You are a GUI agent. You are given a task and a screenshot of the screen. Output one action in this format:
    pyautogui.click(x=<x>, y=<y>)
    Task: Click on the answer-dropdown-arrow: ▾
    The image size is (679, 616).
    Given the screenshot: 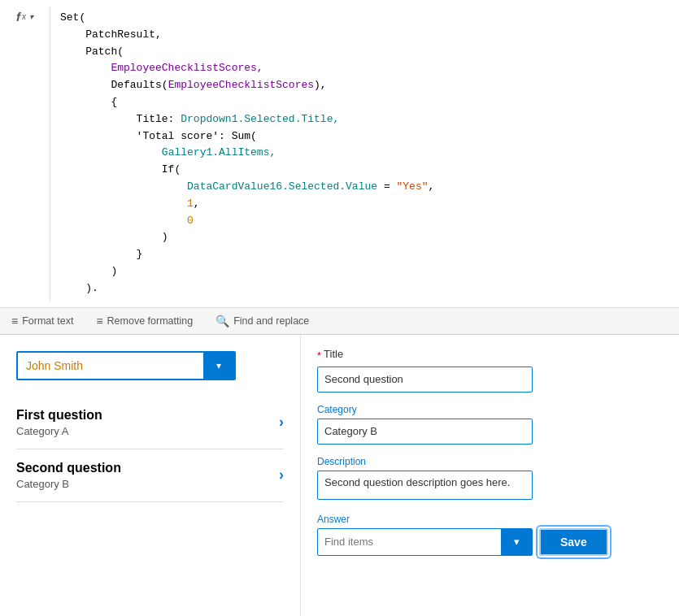 What is the action you would take?
    pyautogui.click(x=516, y=542)
    